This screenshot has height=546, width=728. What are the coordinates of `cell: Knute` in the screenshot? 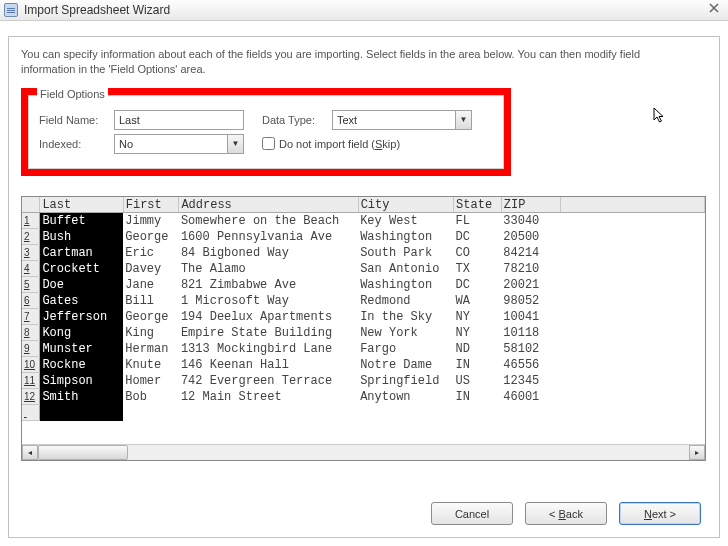 It's located at (151, 365).